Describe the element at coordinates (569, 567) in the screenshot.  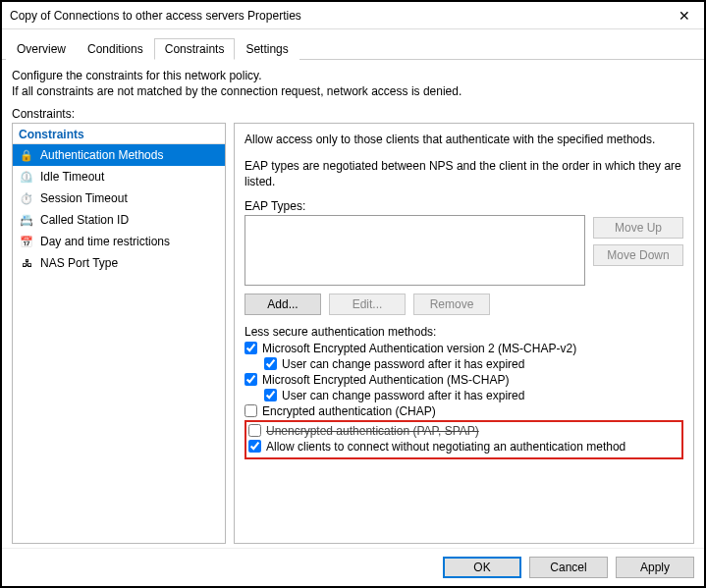
I see `cancel-button: Cancel` at that location.